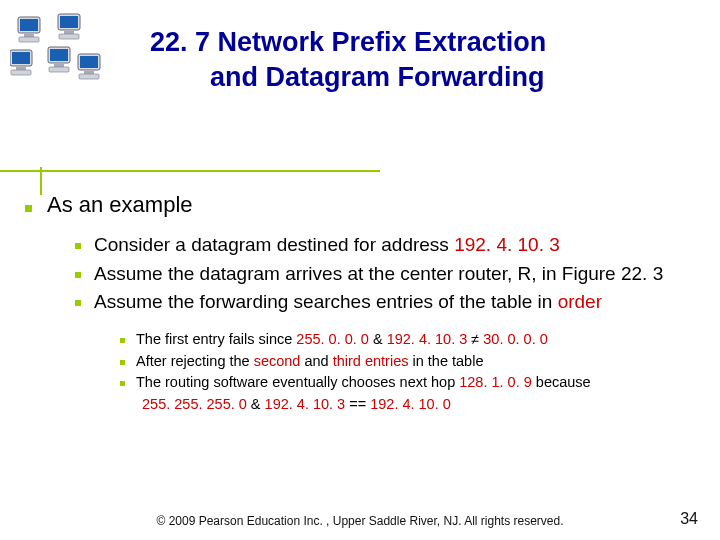  I want to click on computers-icon, so click(58, 50).